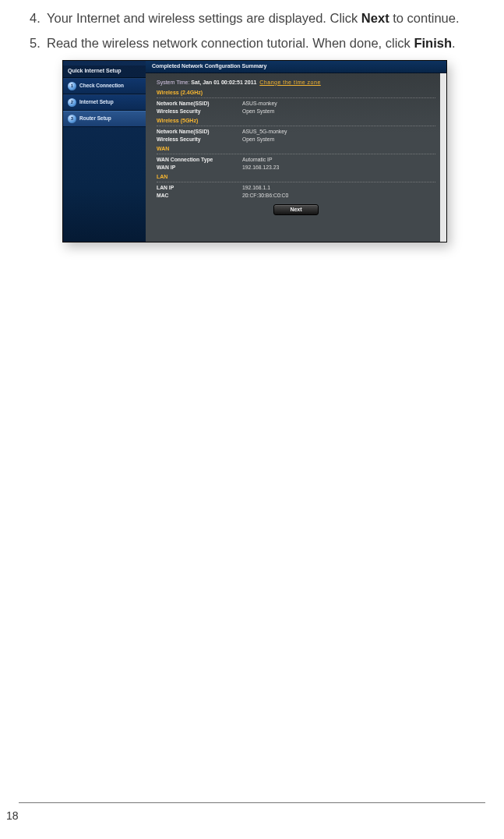  I want to click on sidebar-item-label: Router Setup, so click(95, 119).